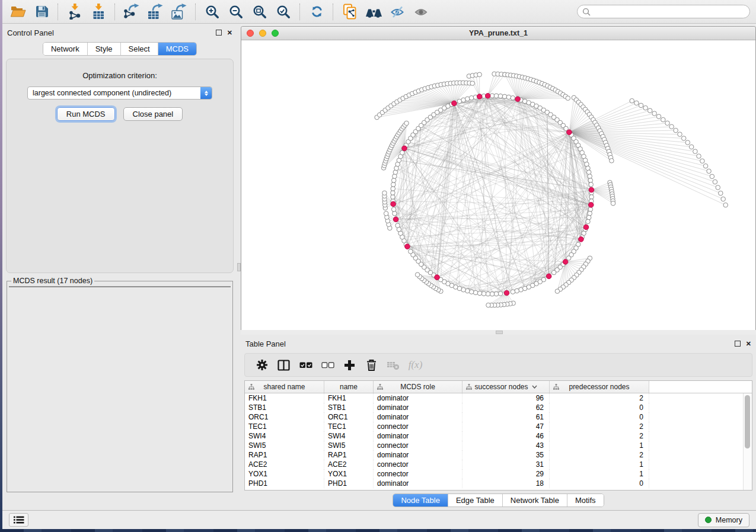 This screenshot has height=532, width=756. I want to click on control-panel-close-button: ✕, so click(230, 33).